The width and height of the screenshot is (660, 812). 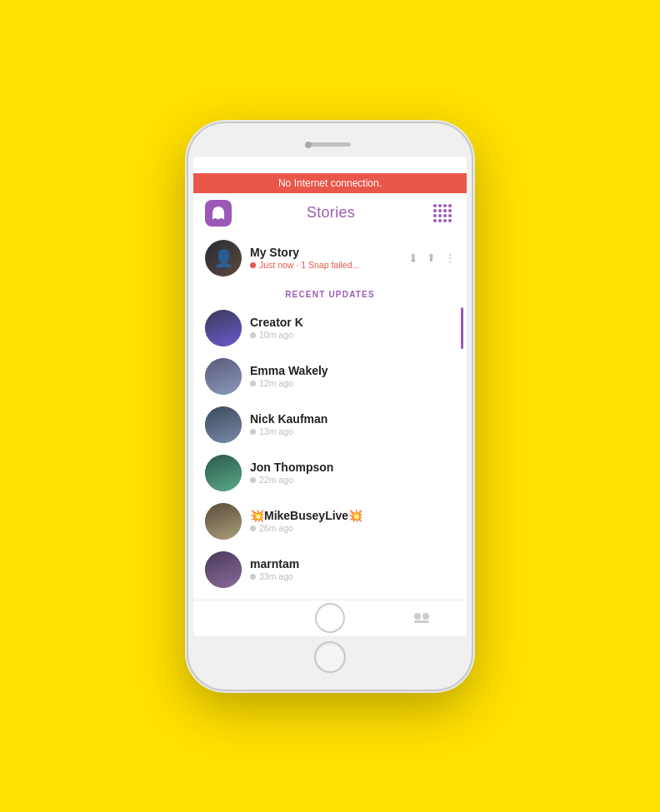 What do you see at coordinates (352, 376) in the screenshot?
I see `story-info: Emma Wakely 12m ago` at bounding box center [352, 376].